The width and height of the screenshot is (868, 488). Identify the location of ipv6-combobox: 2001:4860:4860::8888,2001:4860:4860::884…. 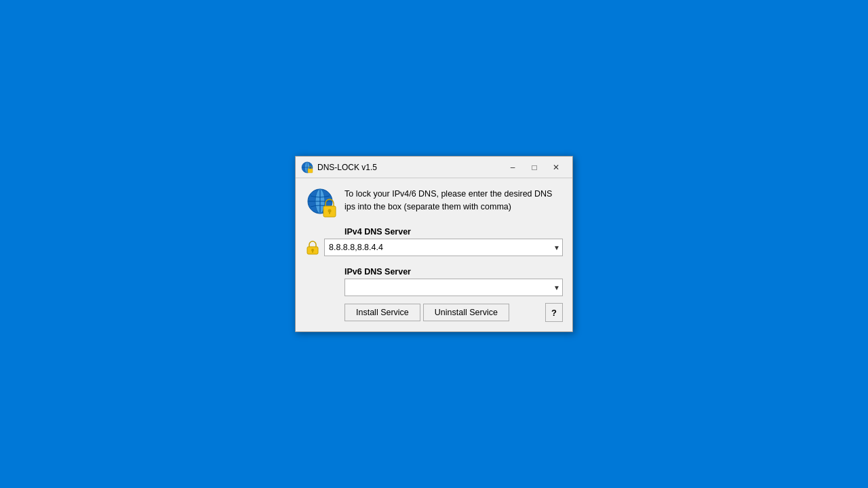
(454, 287).